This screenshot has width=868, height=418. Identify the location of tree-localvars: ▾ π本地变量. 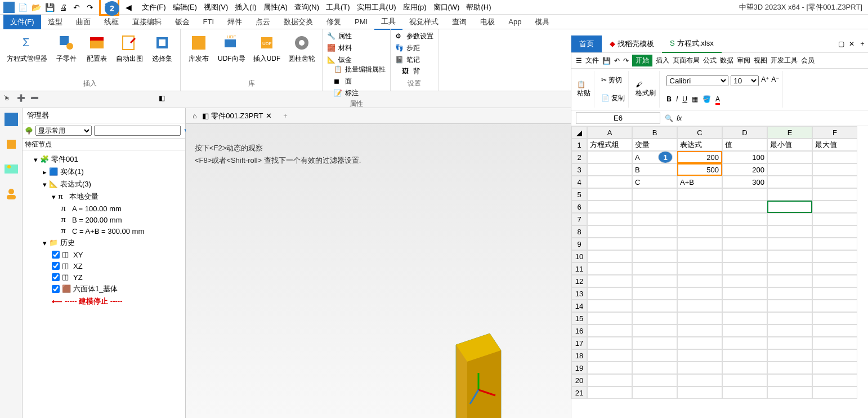
(117, 197).